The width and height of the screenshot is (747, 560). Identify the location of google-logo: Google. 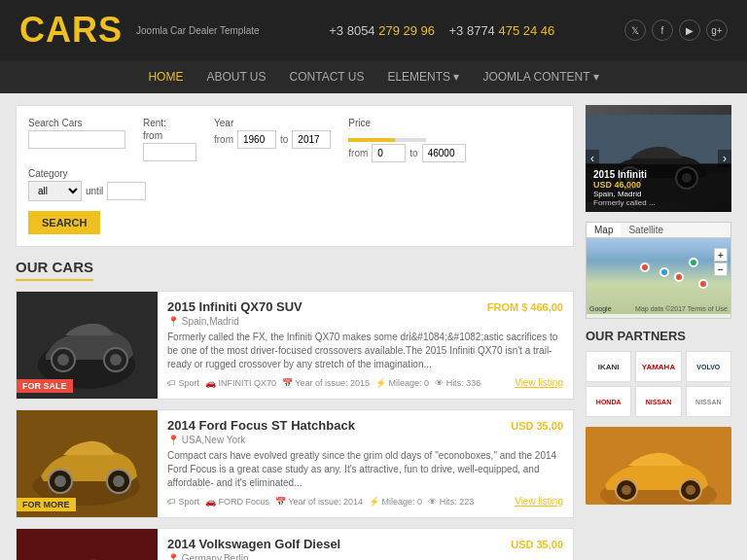
(601, 309).